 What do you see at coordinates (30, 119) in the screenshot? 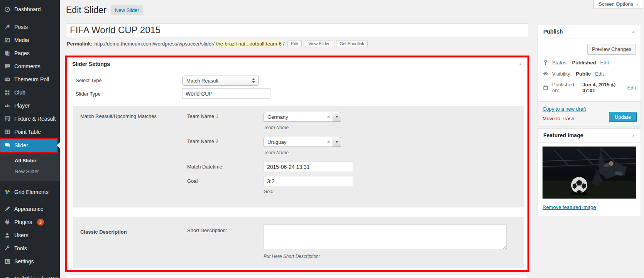
I see `sidebar-item-fixture-reasult: Fixture & Reasult` at bounding box center [30, 119].